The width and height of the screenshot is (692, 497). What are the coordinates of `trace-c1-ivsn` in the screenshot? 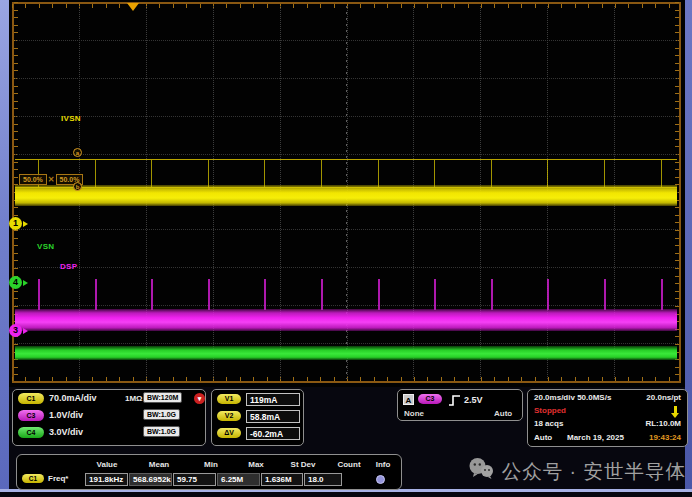 It's located at (346, 196).